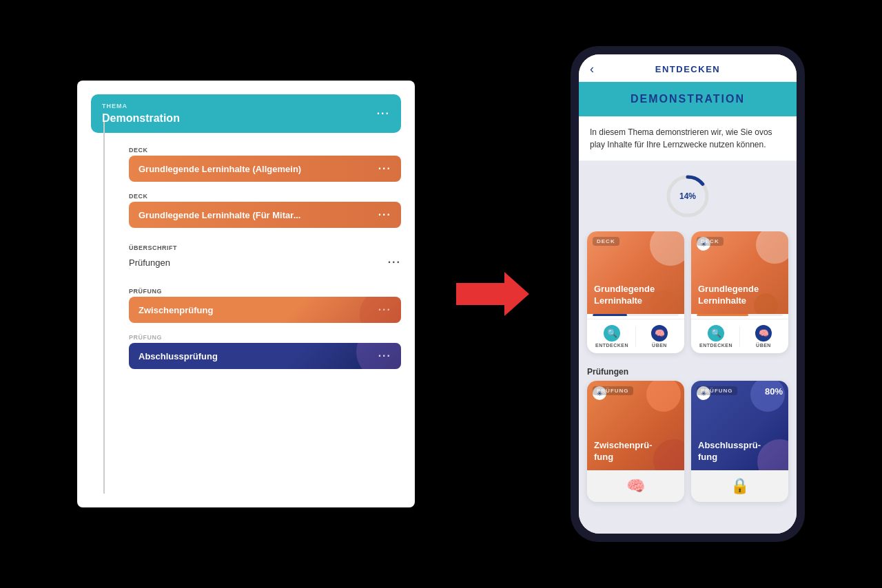  I want to click on deck1-bottom: 🔍 ENTDECKEN 🧠 ÜBEN, so click(635, 336).